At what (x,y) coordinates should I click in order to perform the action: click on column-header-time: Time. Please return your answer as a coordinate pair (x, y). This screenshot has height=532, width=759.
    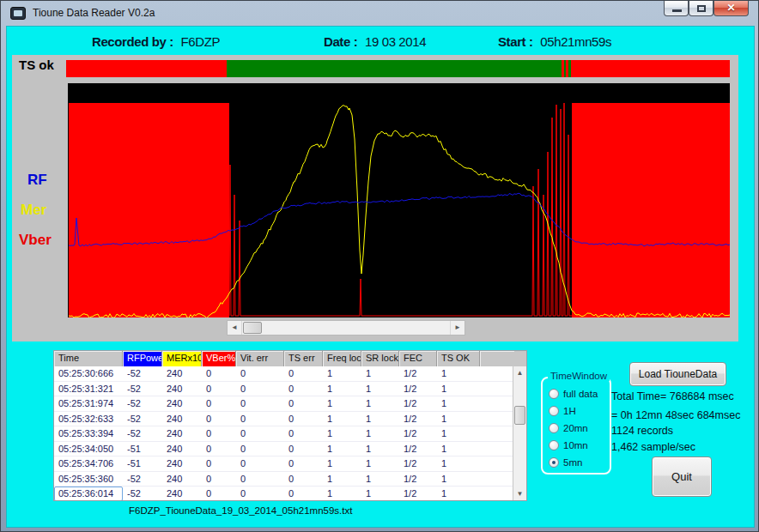
    Looking at the image, I should click on (88, 359).